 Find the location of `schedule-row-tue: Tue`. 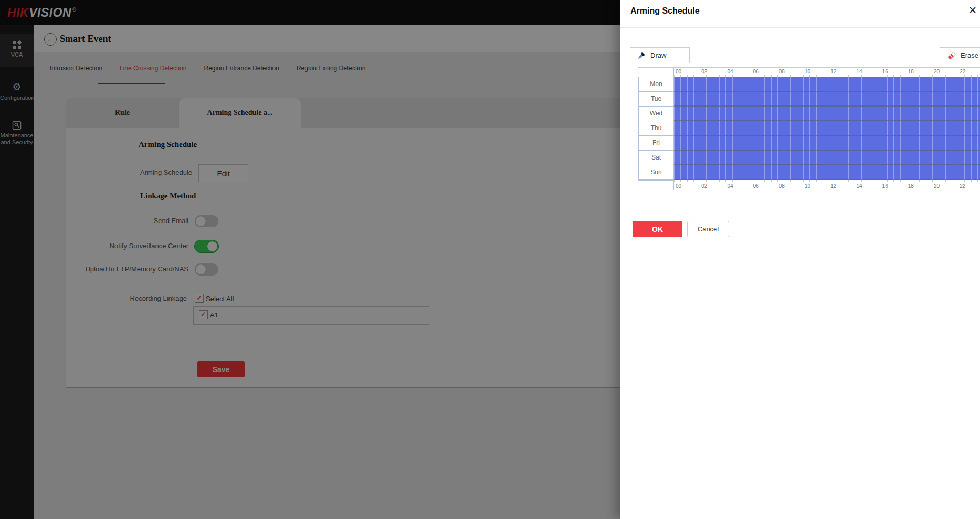

schedule-row-tue: Tue is located at coordinates (809, 99).